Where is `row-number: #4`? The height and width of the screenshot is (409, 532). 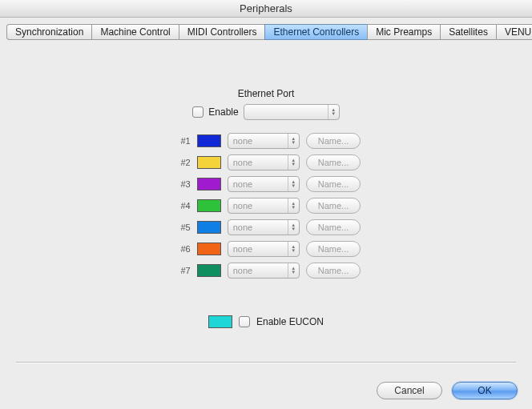 row-number: #4 is located at coordinates (181, 206).